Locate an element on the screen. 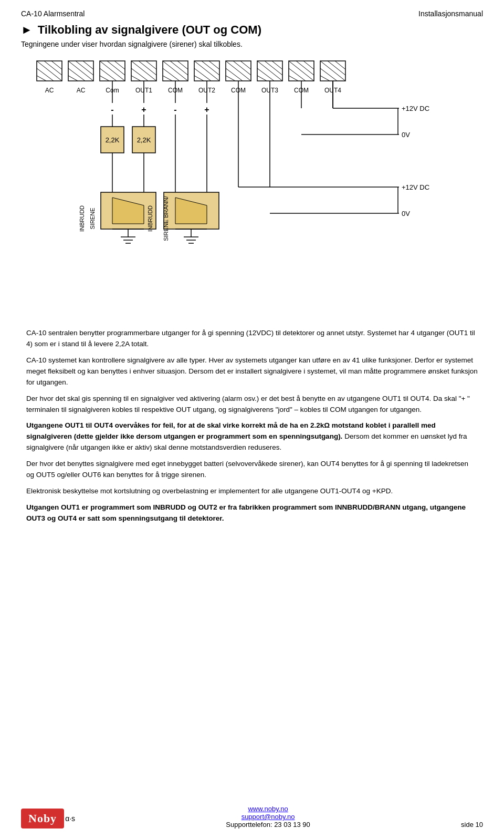 Image resolution: width=504 pixels, height=839 pixels. header-left: CA-10 Alarmsentral is located at coordinates (52, 14).